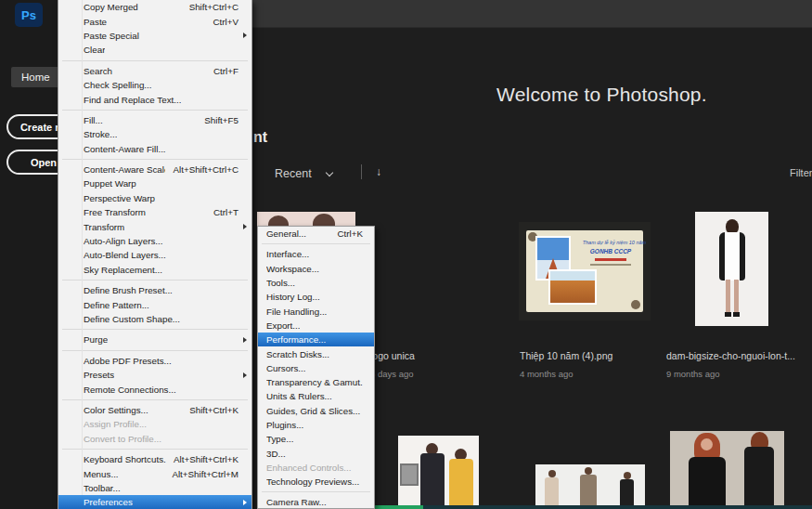 The width and height of the screenshot is (812, 509). What do you see at coordinates (280, 282) in the screenshot?
I see `menu-item-label: Tools...` at bounding box center [280, 282].